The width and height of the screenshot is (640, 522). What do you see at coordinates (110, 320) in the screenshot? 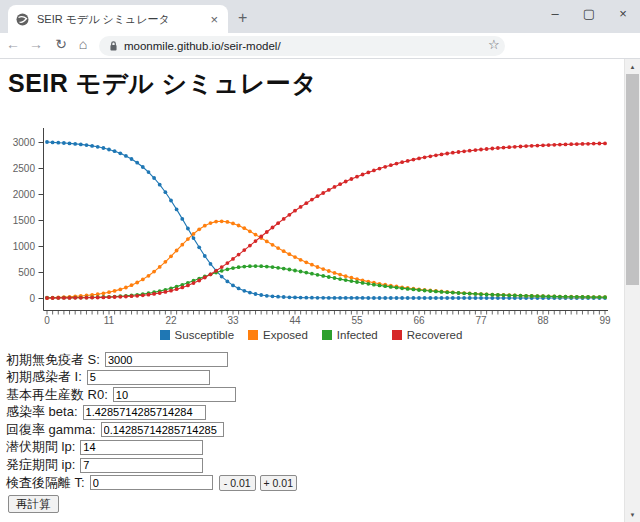
I see `svg-text: 11` at bounding box center [110, 320].